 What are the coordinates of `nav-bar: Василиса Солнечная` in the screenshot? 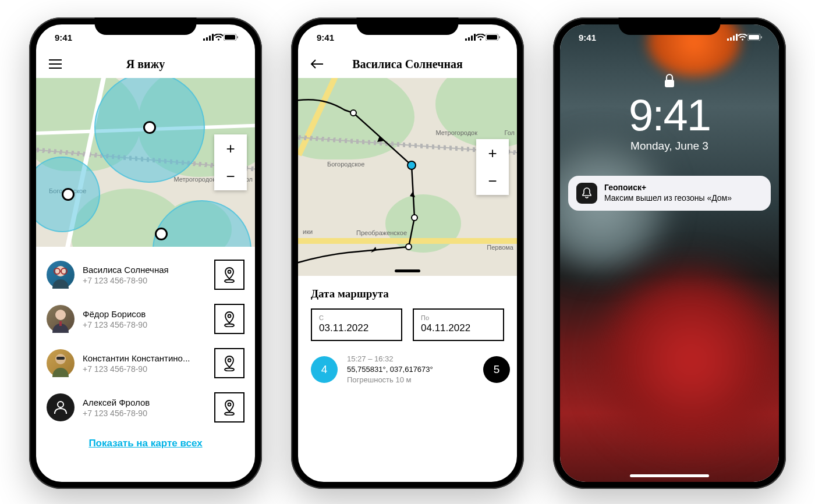 It's located at (408, 64).